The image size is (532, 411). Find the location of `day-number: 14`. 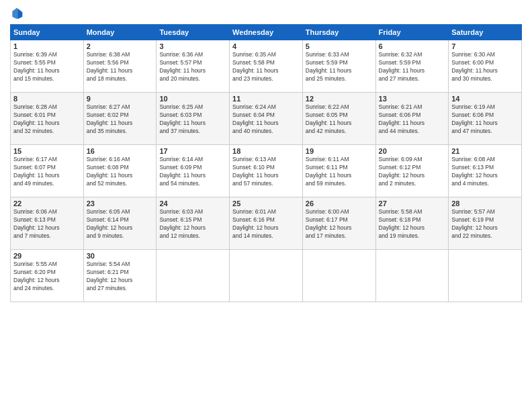

day-number: 14 is located at coordinates (485, 99).